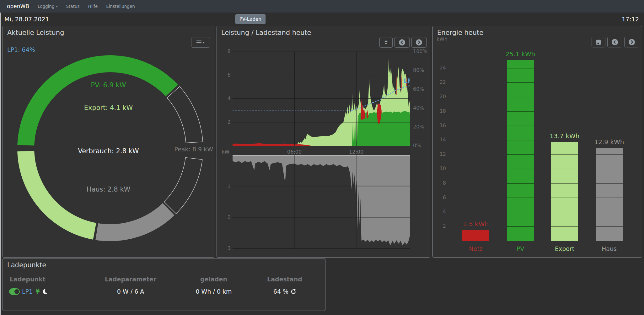  Describe the element at coordinates (440, 140) in the screenshot. I see `energy-y-axis-tick: 14` at that location.